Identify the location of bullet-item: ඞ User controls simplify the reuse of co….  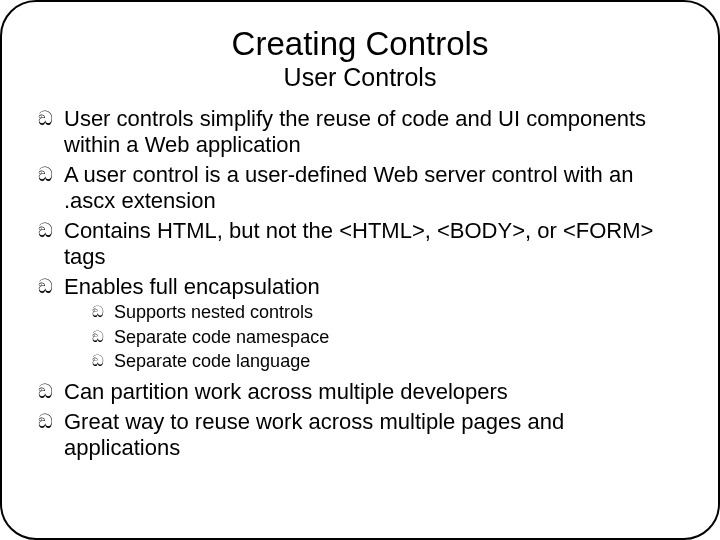
(360, 132).